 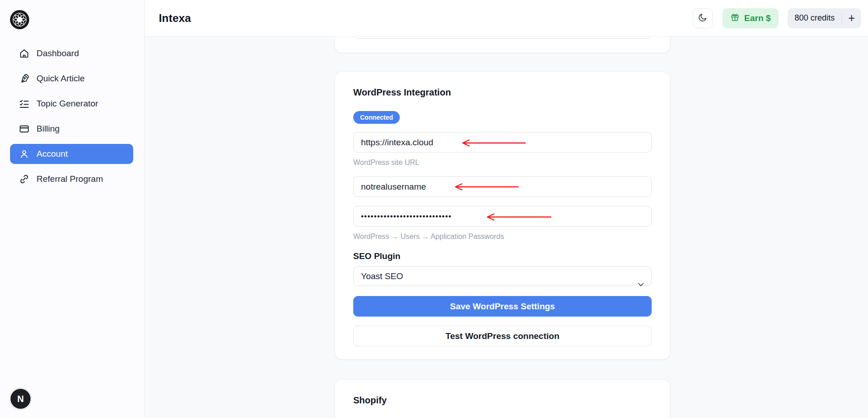 I want to click on sidebar-item-quick-article: Quick Article, so click(x=72, y=79).